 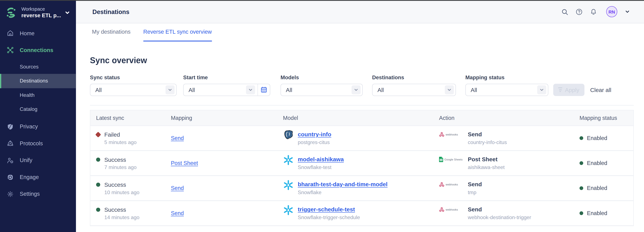 I want to click on notifications-bell-icon, so click(x=594, y=12).